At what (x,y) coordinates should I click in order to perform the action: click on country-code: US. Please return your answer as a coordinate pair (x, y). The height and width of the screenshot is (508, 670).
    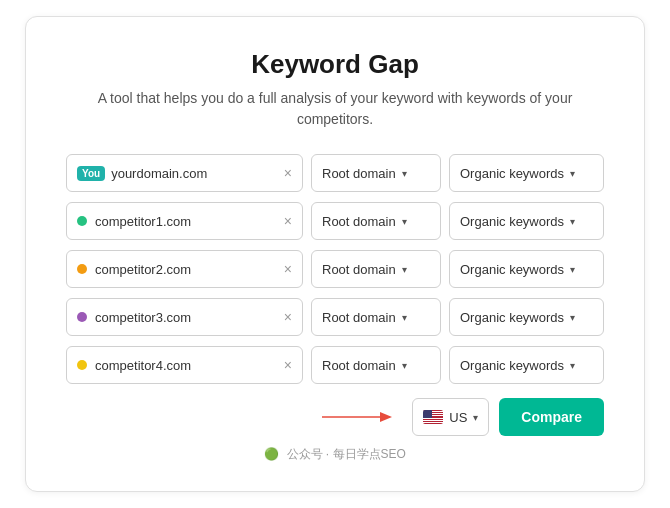
    Looking at the image, I should click on (458, 418).